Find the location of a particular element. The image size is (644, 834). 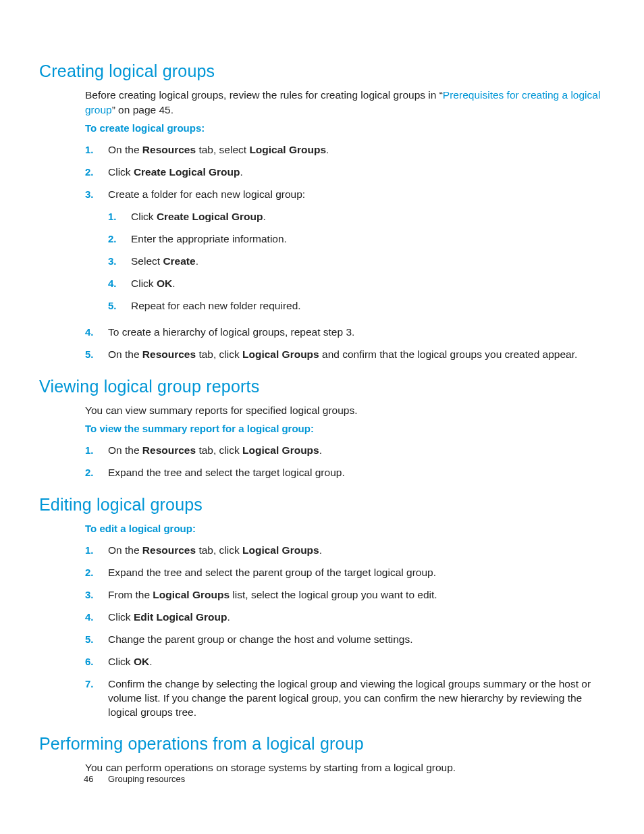

text: Expand the tree and select the parent gr… is located at coordinates (272, 573).